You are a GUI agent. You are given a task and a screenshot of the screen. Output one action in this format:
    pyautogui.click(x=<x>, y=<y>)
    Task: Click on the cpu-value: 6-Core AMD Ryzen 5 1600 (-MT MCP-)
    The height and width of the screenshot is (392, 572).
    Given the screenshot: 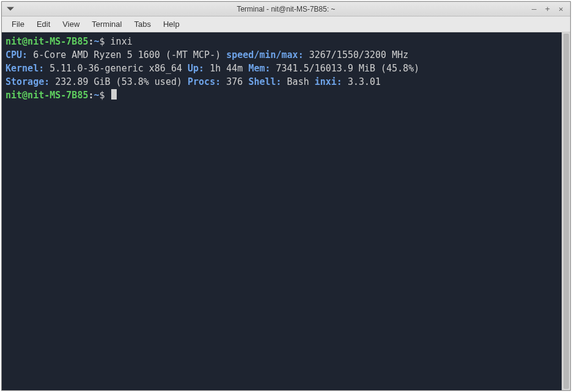 What is the action you would take?
    pyautogui.click(x=127, y=55)
    